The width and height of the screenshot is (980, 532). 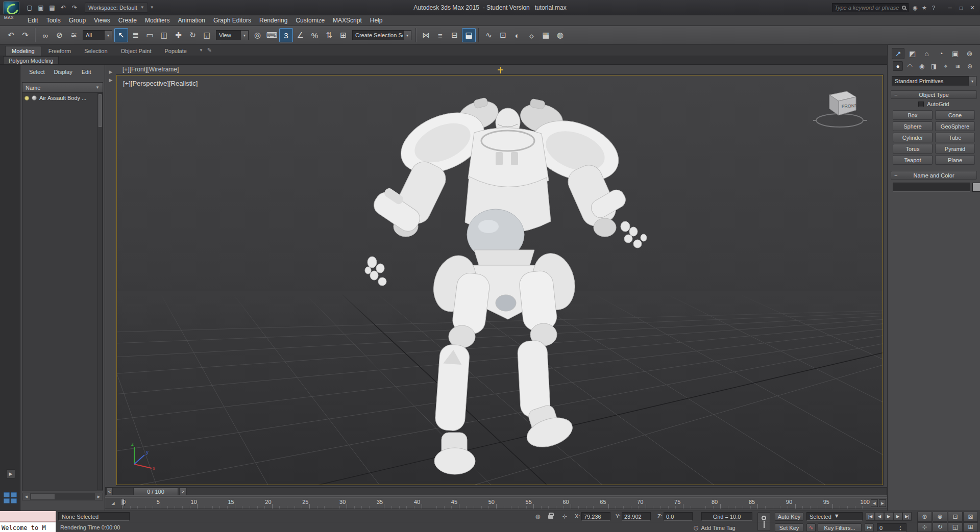 I want to click on visibility-bulb-icon, so click(x=27, y=98).